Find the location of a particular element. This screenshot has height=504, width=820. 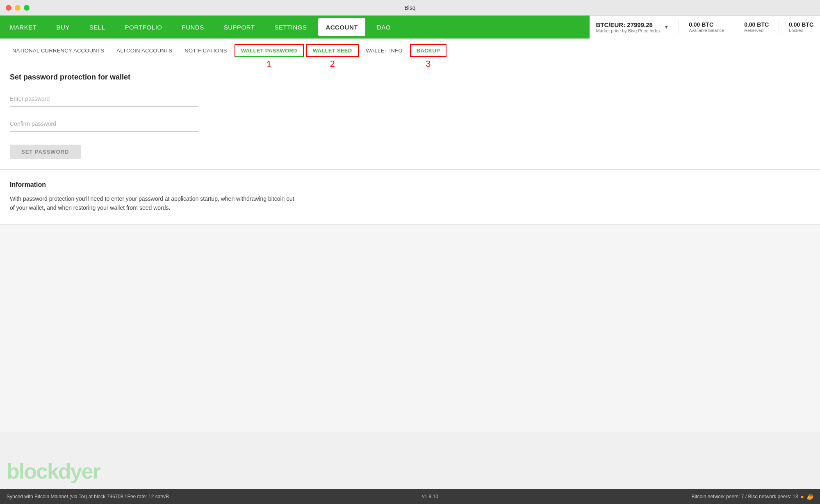

annotation-2: 2 is located at coordinates (333, 64).